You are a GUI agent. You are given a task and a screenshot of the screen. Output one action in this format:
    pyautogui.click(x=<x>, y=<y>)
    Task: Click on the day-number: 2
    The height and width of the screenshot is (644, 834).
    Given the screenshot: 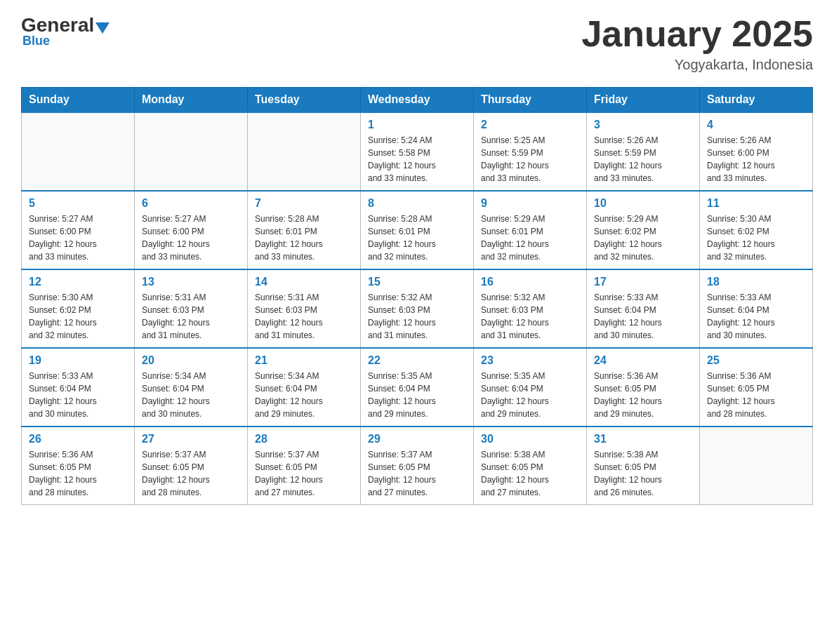 What is the action you would take?
    pyautogui.click(x=530, y=125)
    